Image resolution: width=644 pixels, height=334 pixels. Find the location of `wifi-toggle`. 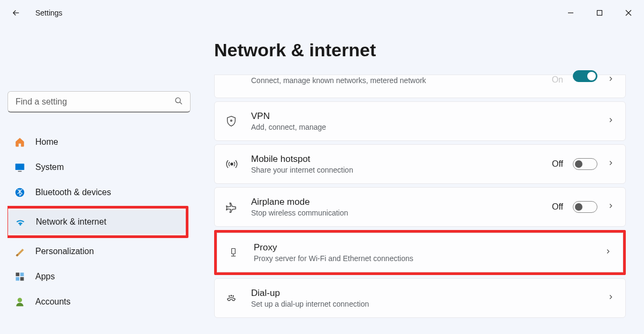

wifi-toggle is located at coordinates (585, 76).